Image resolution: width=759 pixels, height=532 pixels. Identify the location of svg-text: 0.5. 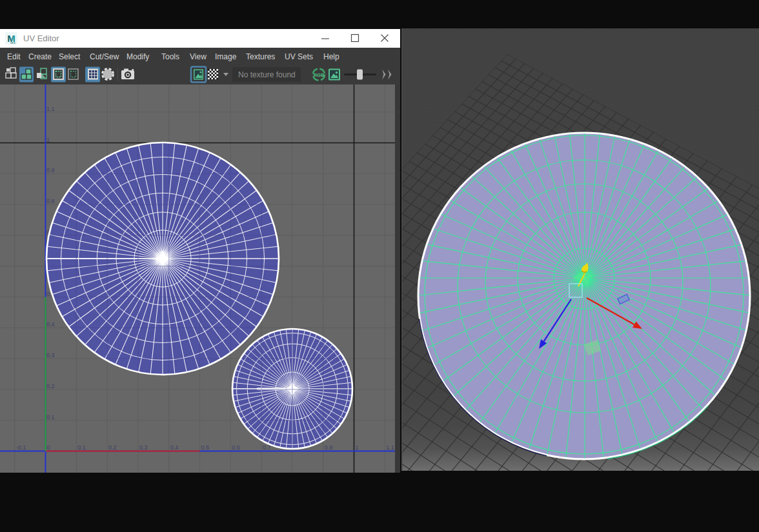
(205, 448).